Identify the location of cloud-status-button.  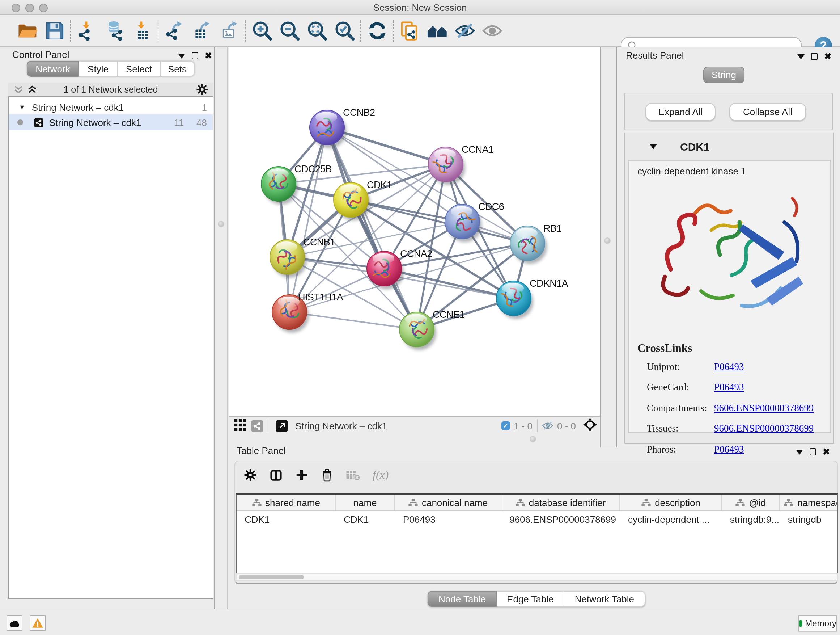
(14, 623).